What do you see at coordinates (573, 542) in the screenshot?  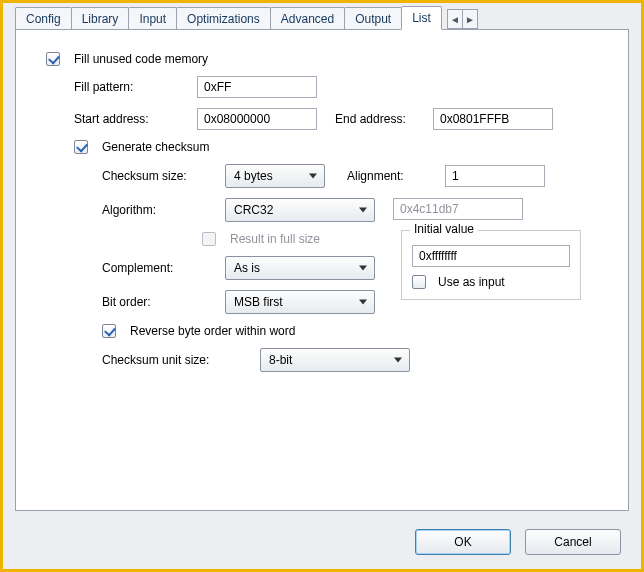 I see `cancel-button: Cancel` at bounding box center [573, 542].